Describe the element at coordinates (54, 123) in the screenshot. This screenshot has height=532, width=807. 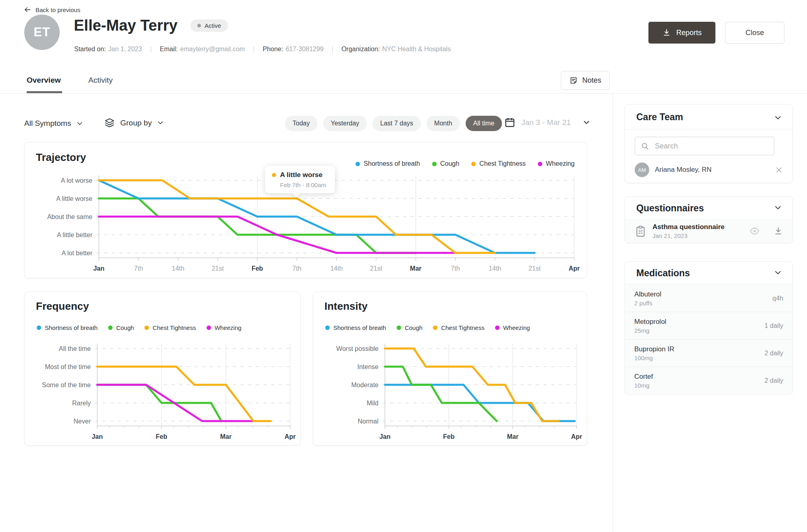
I see `symptoms-dropdown: All Symptoms` at that location.